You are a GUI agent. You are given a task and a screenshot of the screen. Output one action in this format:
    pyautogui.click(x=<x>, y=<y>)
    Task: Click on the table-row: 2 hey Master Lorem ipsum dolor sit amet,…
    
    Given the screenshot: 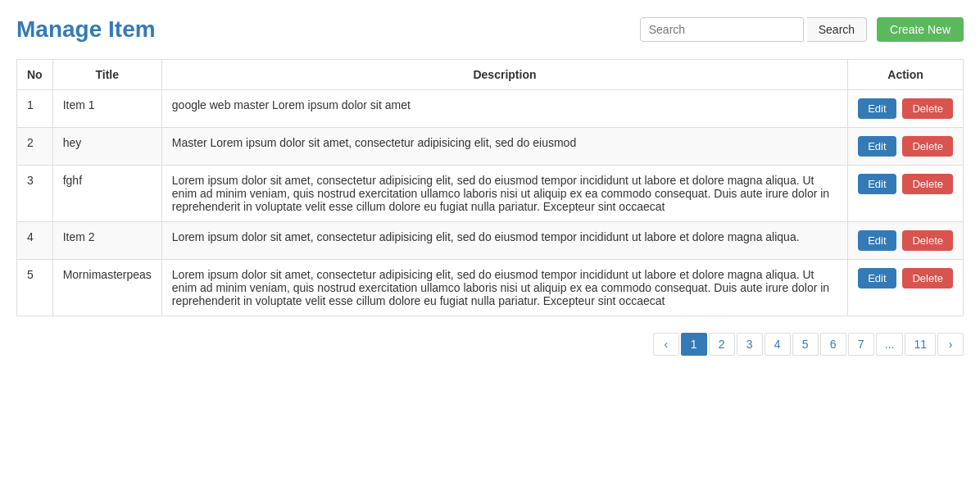 What is the action you would take?
    pyautogui.click(x=490, y=147)
    